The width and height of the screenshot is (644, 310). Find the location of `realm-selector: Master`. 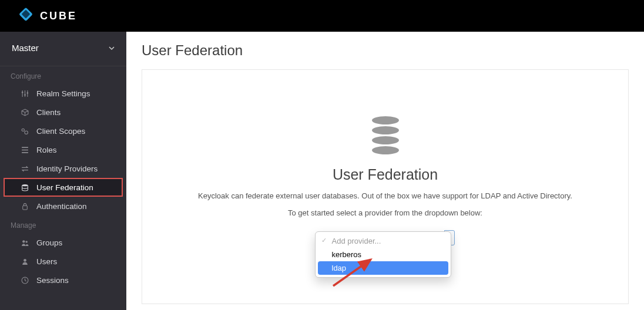

realm-selector: Master is located at coordinates (63, 48).